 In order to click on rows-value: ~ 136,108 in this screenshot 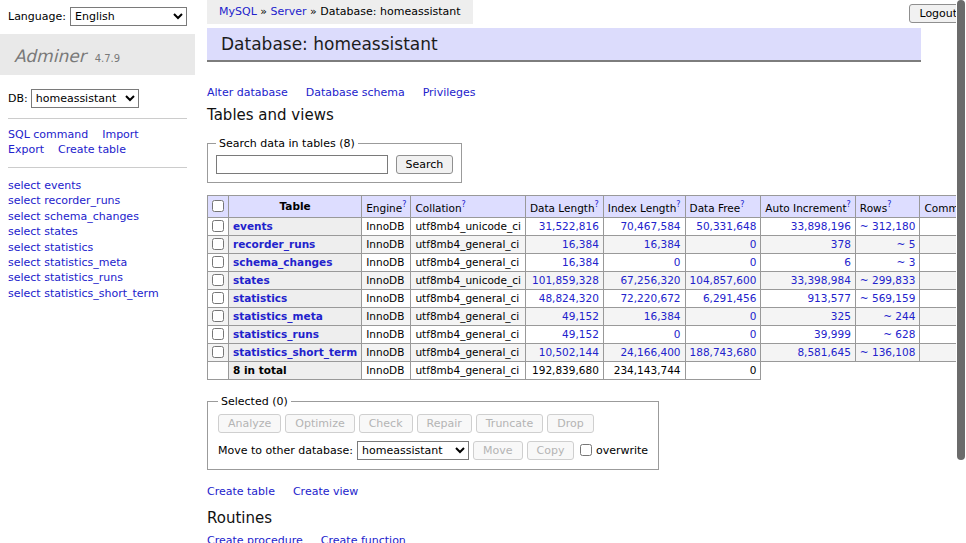, I will do `click(888, 352)`.